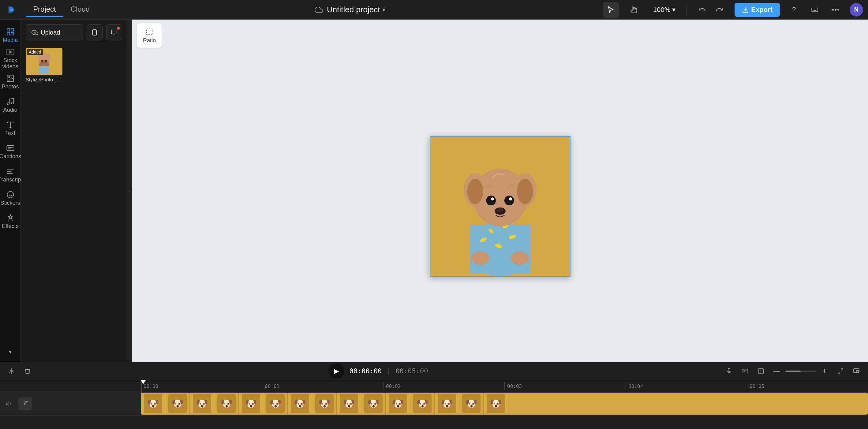  I want to click on sidebar-item-captions: Captions, so click(10, 152).